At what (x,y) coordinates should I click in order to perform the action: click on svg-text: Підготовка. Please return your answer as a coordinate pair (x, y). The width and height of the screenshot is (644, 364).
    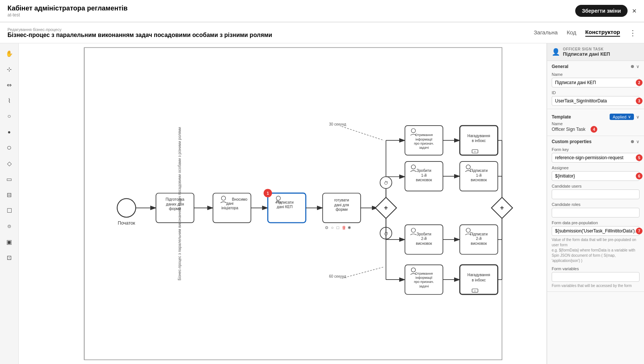
    Looking at the image, I should click on (175, 200).